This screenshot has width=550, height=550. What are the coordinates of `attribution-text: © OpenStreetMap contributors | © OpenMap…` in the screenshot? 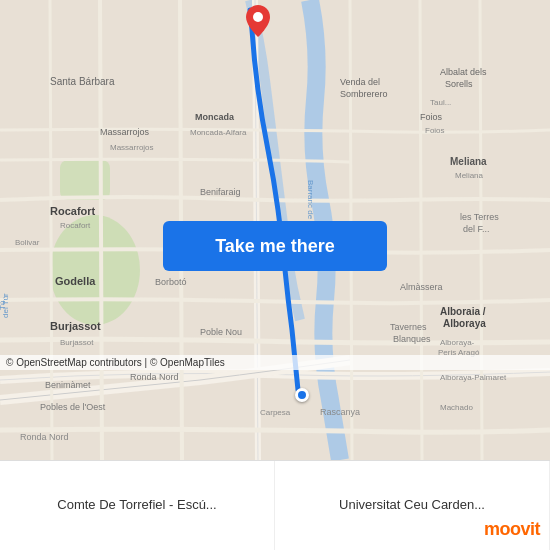 It's located at (116, 362).